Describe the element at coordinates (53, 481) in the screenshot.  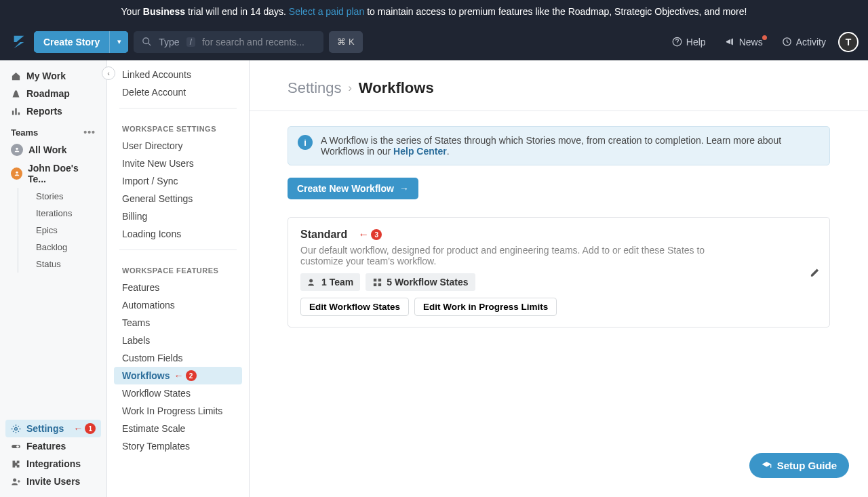
I see `nav-invite-users: Invite Users` at that location.